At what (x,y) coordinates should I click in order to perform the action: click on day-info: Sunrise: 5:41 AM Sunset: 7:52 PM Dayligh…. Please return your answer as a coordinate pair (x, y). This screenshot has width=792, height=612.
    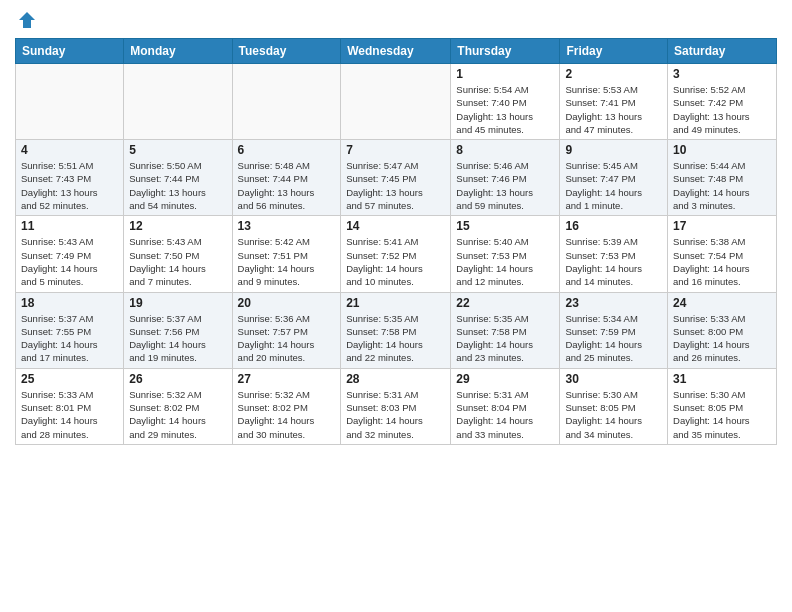
    Looking at the image, I should click on (396, 262).